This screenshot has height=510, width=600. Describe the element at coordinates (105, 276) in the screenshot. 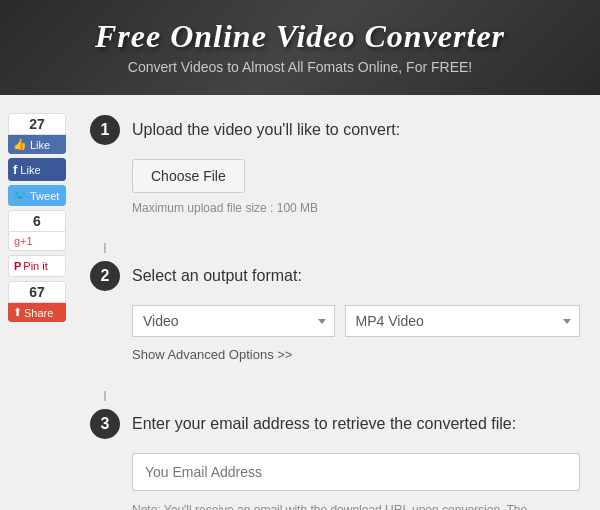

I see `step-2-number: 2` at that location.